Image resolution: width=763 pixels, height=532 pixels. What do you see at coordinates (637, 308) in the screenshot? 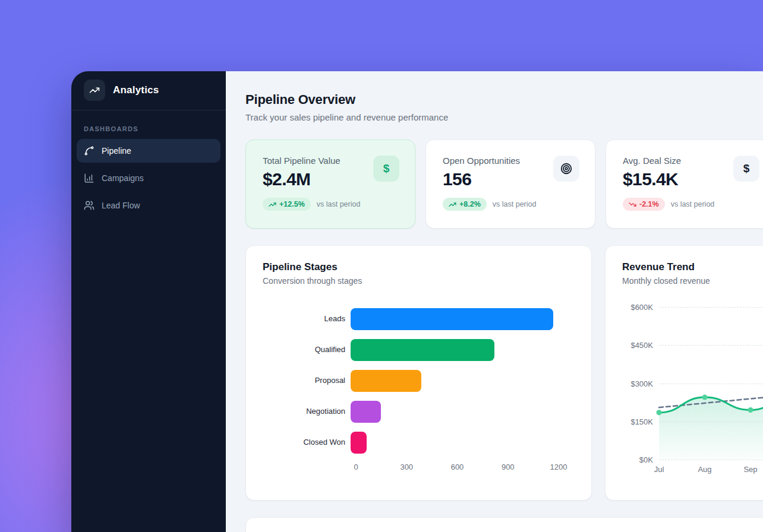
I see `y-axis-tick-label: $600K` at bounding box center [637, 308].